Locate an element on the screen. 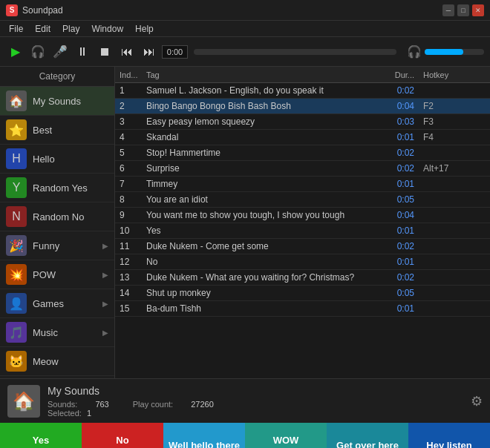  close-button: ✕ is located at coordinates (478, 10).